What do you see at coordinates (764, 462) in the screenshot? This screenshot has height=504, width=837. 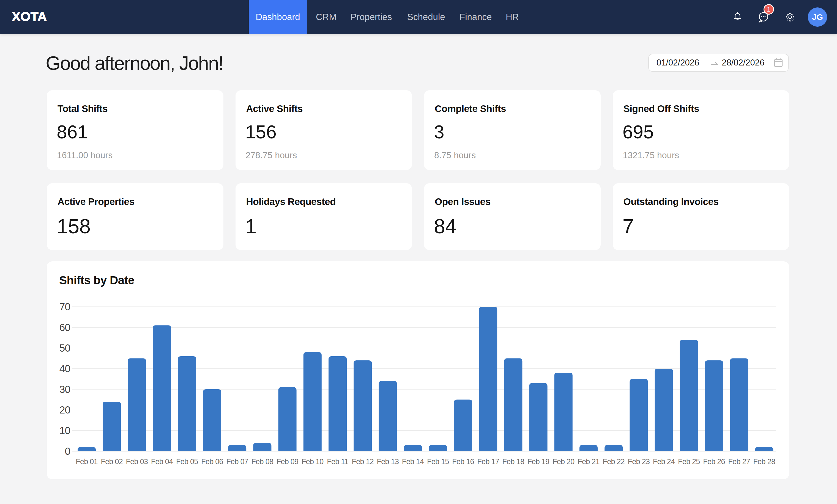 I see `svg-text: Feb 28` at bounding box center [764, 462].